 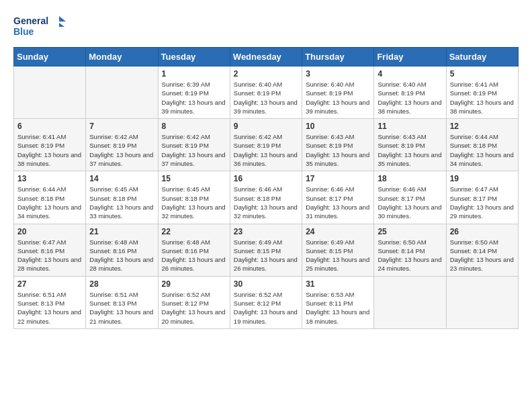 What do you see at coordinates (410, 197) in the screenshot?
I see `calendar-cell: 18Sunrise: 6:46 AM Sunset: 8:17 PM Dayli…` at bounding box center [410, 197].